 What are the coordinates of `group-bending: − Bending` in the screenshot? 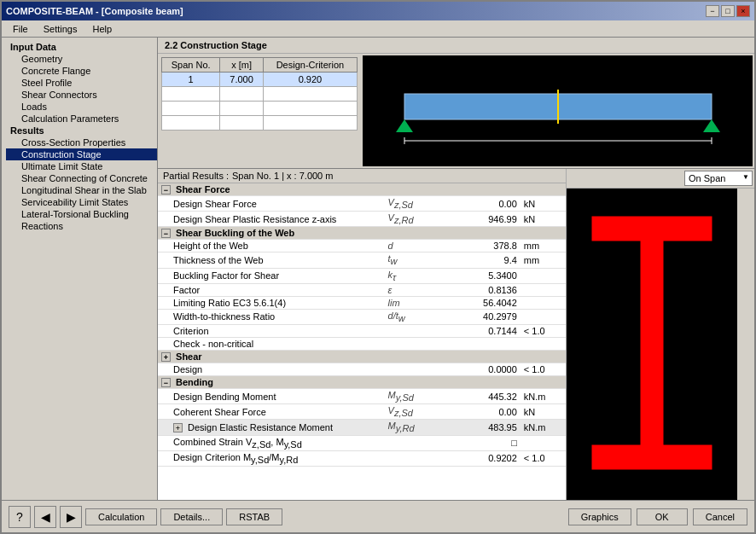 It's located at (362, 382).